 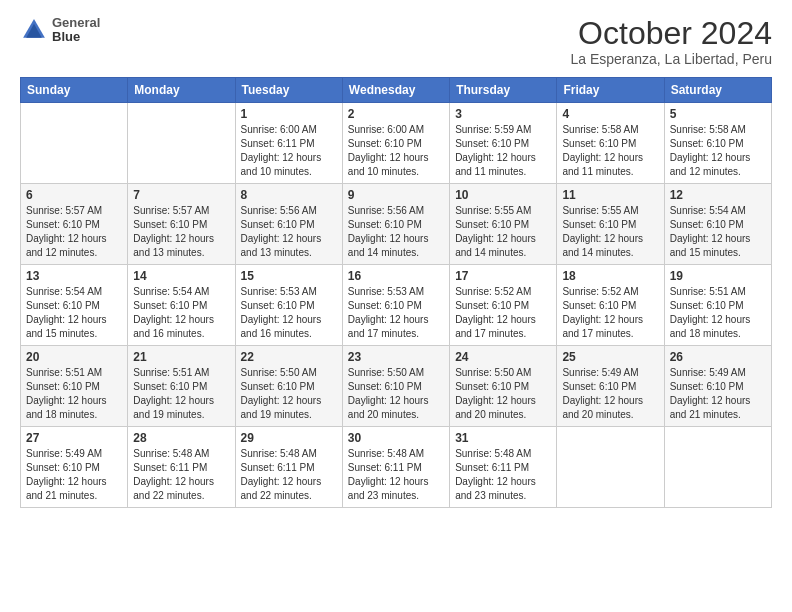 I want to click on logo-icon, so click(x=34, y=30).